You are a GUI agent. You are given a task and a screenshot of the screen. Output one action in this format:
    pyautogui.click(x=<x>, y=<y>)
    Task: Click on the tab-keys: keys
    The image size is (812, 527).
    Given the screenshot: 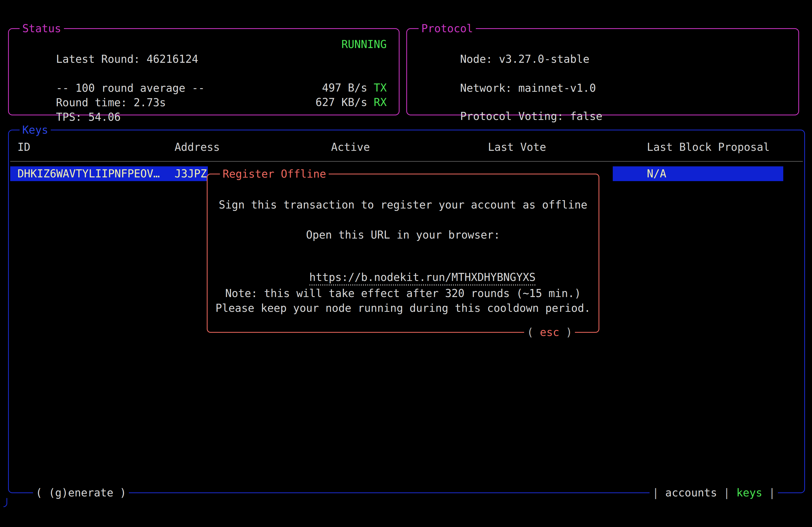 What is the action you would take?
    pyautogui.click(x=749, y=493)
    